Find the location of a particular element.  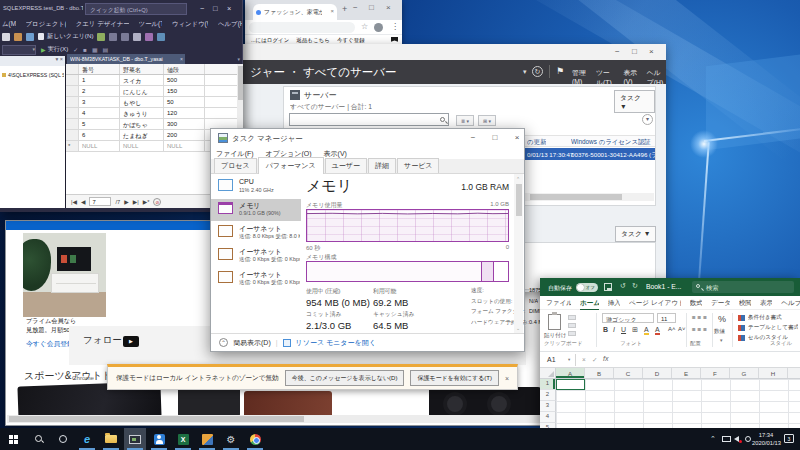

address-bar is located at coordinates (302, 28).